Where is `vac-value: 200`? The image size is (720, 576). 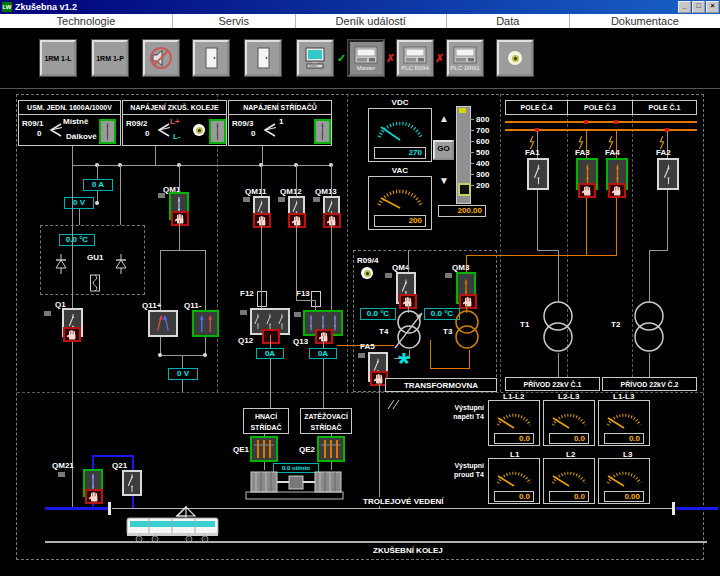
vac-value: 200 is located at coordinates (400, 221).